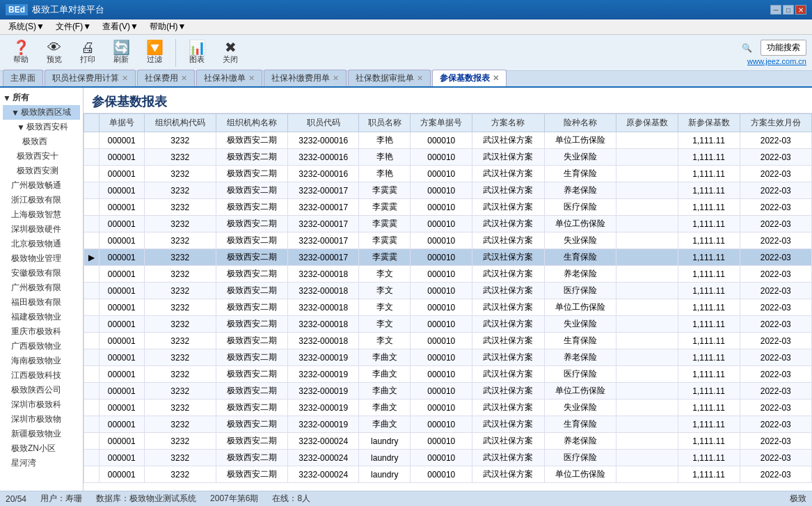 The height and width of the screenshot is (506, 812). I want to click on menu-file: 文件(F)▼, so click(74, 26).